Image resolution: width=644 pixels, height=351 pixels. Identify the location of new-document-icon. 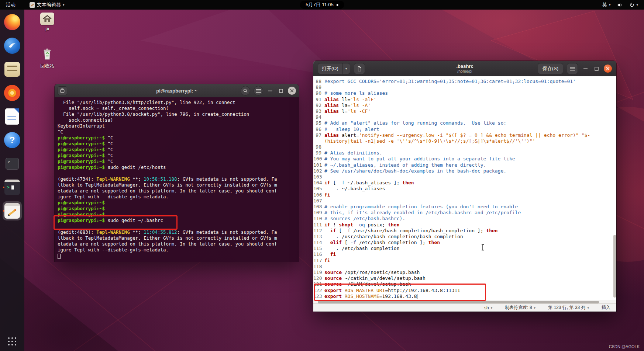
(359, 69).